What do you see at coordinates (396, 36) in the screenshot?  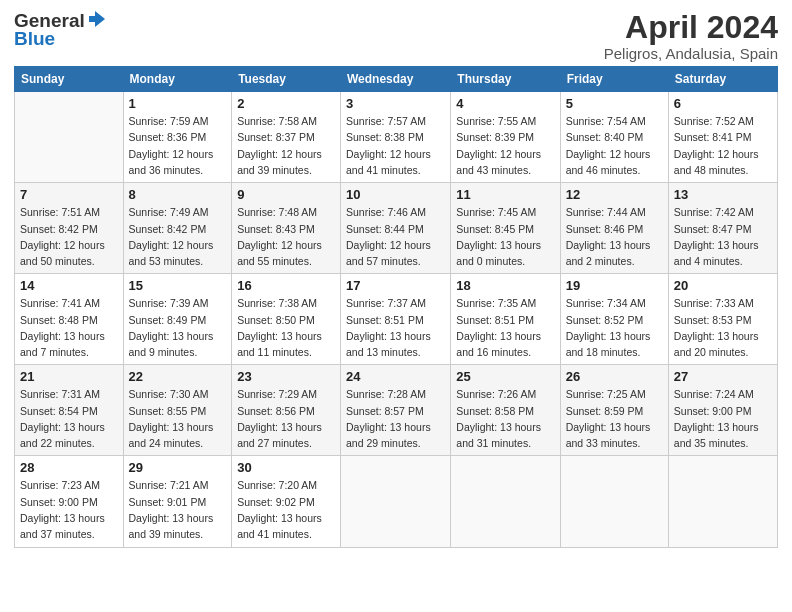 I see `header: General Blue April 2024 Peligros, Andalu…` at bounding box center [396, 36].